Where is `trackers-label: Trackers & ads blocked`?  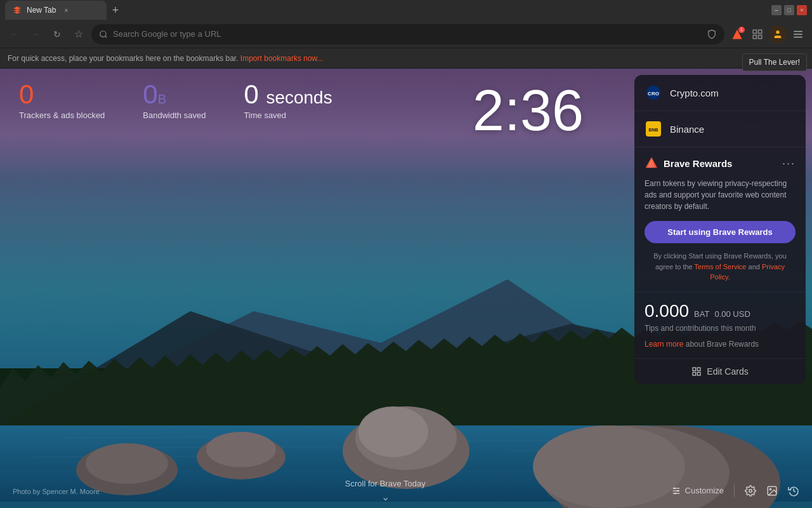
trackers-label: Trackers & ads blocked is located at coordinates (62, 116).